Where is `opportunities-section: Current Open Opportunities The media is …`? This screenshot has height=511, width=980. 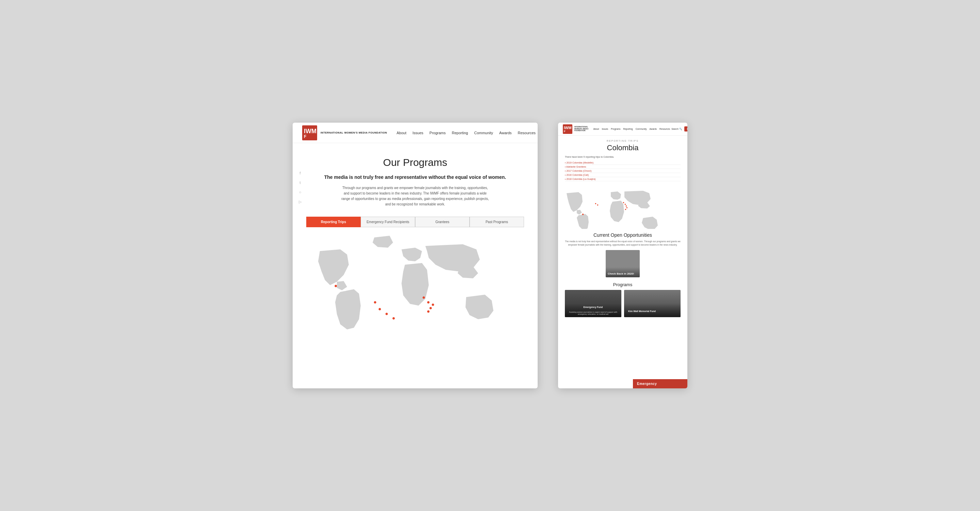
opportunities-section: Current Open Opportunities The media is … is located at coordinates (623, 253).